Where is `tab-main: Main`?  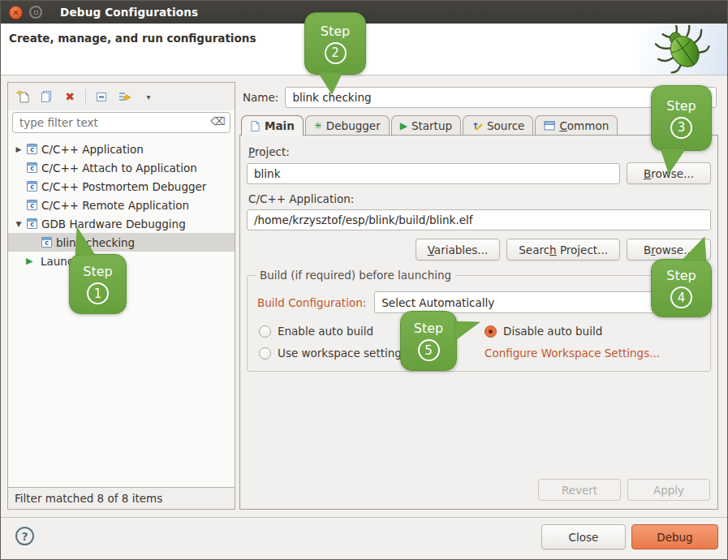
tab-main: Main is located at coordinates (273, 125).